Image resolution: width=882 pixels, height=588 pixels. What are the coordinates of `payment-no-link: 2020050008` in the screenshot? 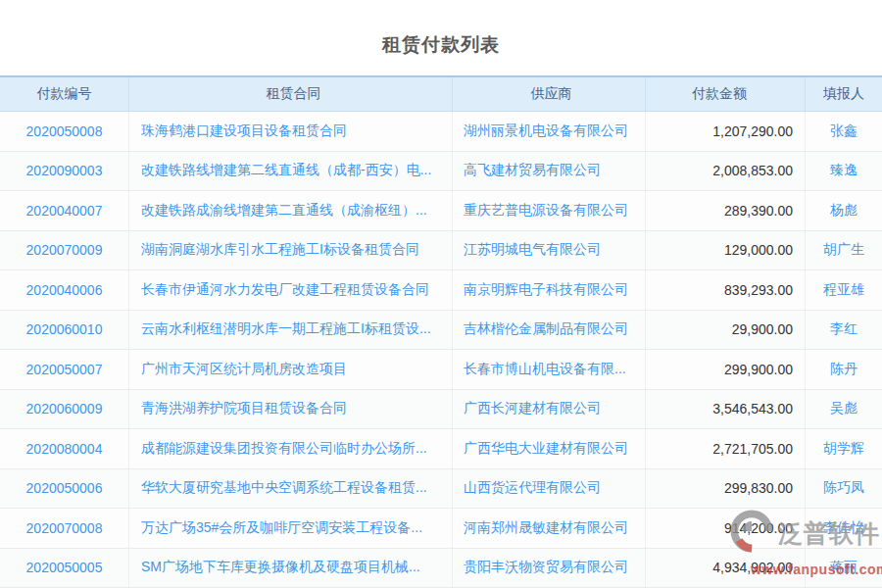 It's located at (65, 131).